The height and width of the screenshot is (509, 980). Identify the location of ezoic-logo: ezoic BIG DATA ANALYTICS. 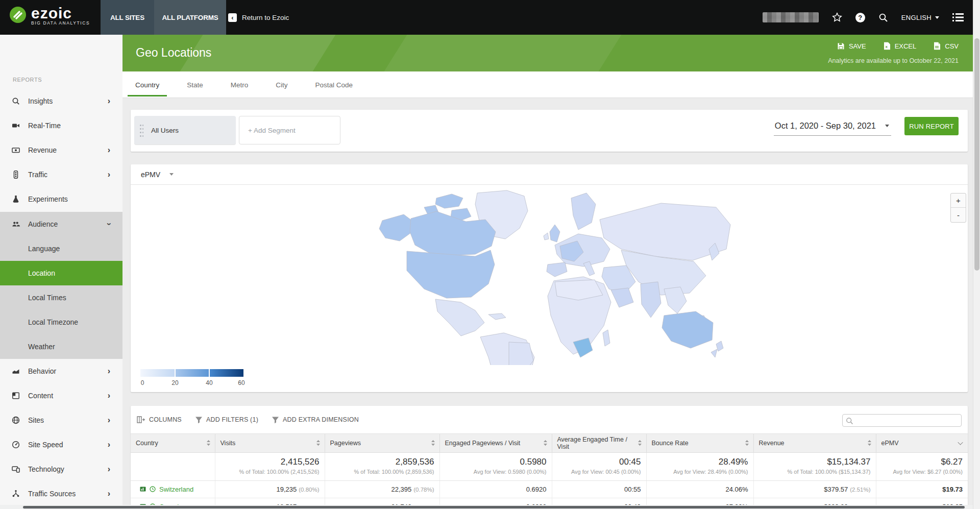
(50, 16).